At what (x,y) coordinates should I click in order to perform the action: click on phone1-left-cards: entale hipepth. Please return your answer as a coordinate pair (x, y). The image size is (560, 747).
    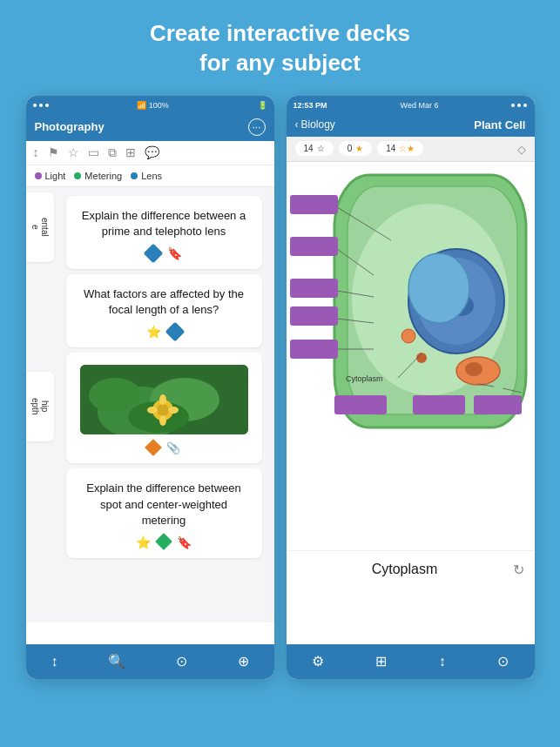
    Looking at the image, I should click on (40, 405).